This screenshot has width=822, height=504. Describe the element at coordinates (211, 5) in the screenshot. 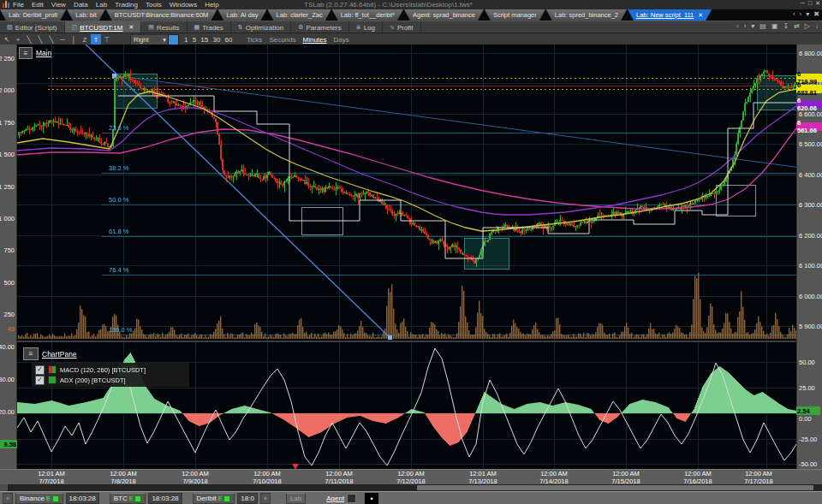

I see `menu-item-help: Help` at that location.